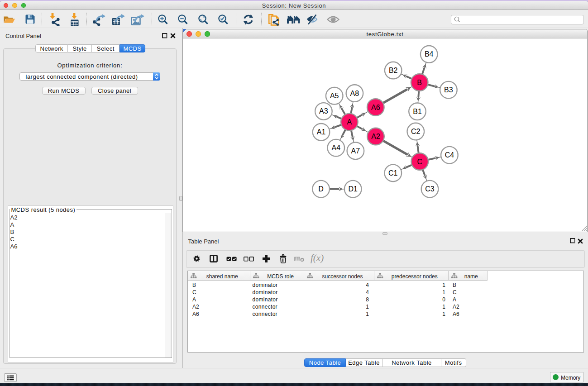 This screenshot has width=588, height=386. Describe the element at coordinates (349, 122) in the screenshot. I see `svg-text: A` at that location.